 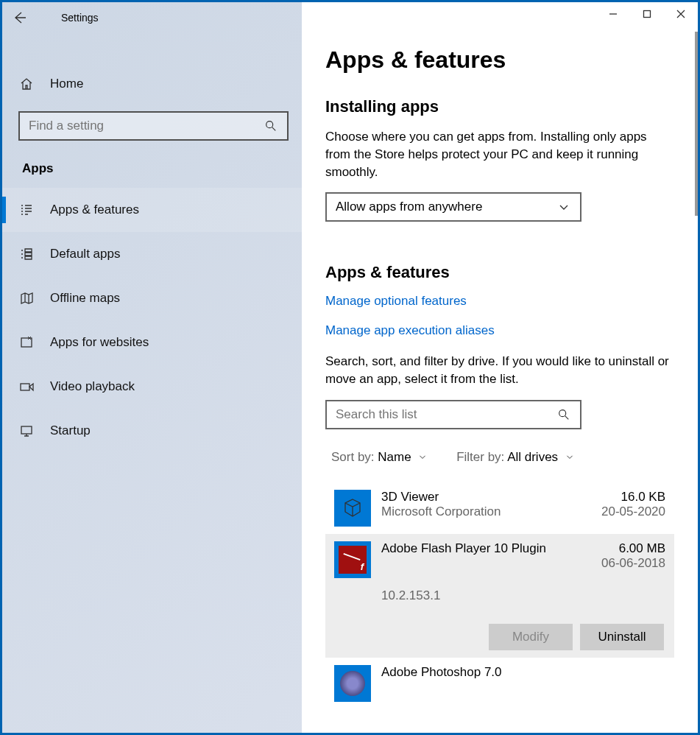 What do you see at coordinates (523, 672) in the screenshot?
I see `app-name: Adobe Photoshop 7.0` at bounding box center [523, 672].